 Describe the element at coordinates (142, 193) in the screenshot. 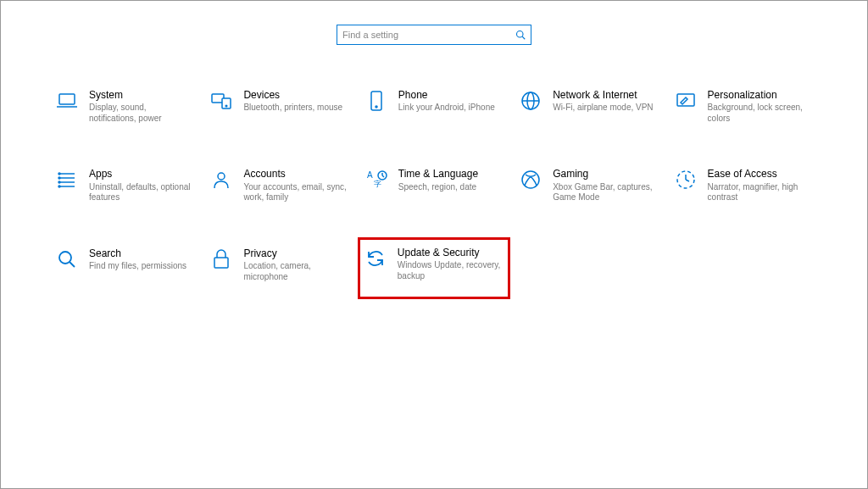

I see `tile-desc: Uninstall, defaults, optional features` at that location.